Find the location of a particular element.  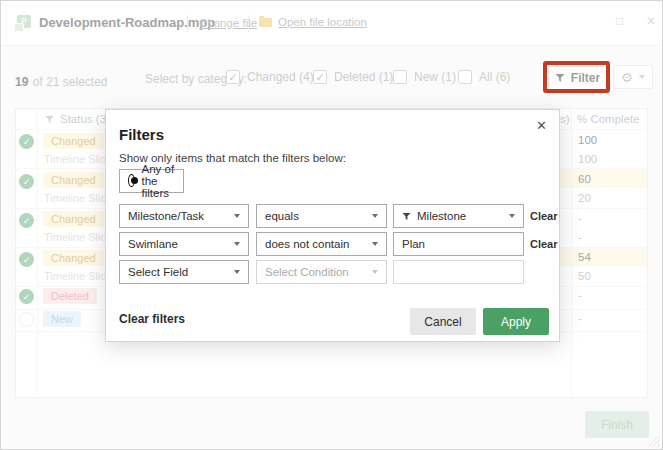

condition-select-value: equals is located at coordinates (282, 216).